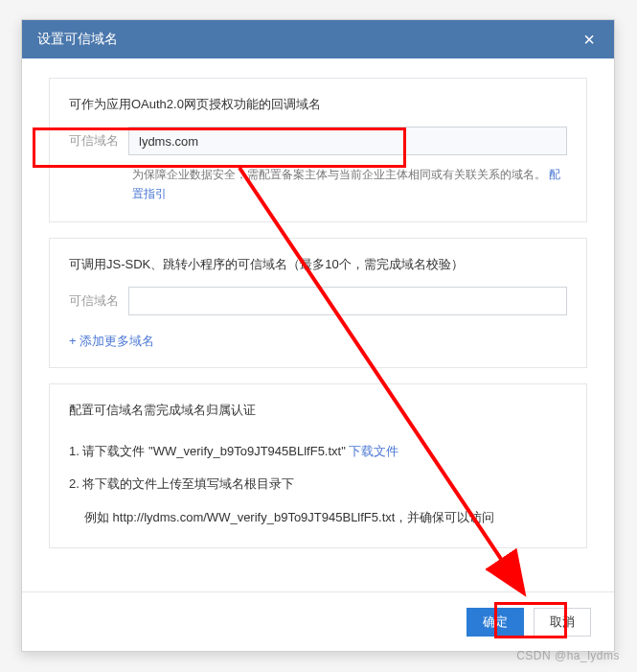 This screenshot has height=672, width=637. Describe the element at coordinates (318, 265) in the screenshot. I see `jssdk-section-title: 可调用JS-SDK、跳转小程序的可信域名（最多10个，需完成域名校验）` at that location.